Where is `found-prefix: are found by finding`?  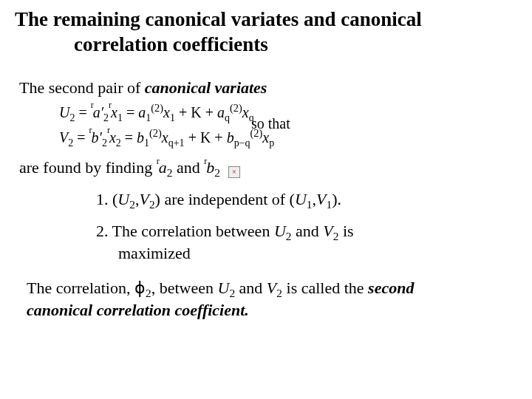
found-prefix: are found by finding is located at coordinates (88, 167).